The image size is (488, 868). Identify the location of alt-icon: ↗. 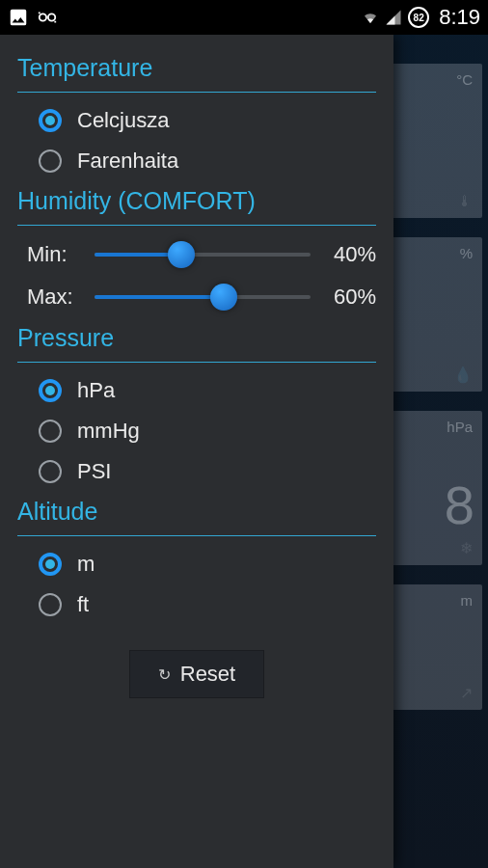
(467, 692).